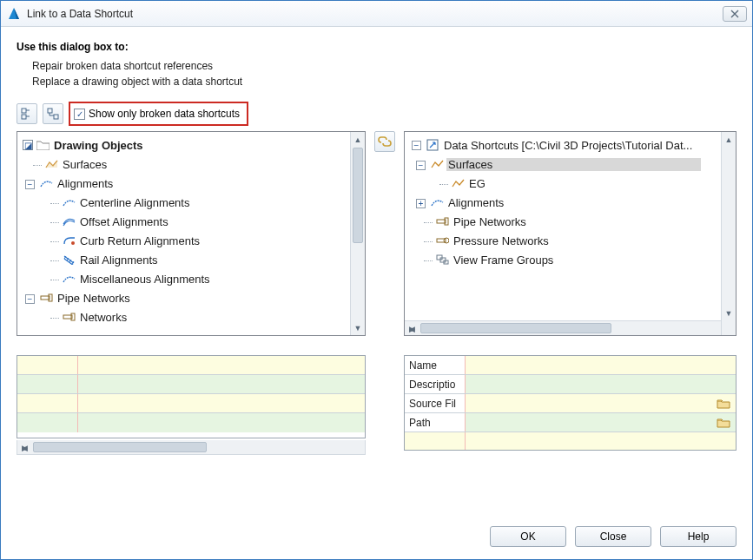  Describe the element at coordinates (191, 221) in the screenshot. I see `tree-node-offset: Offset Alignments` at that location.